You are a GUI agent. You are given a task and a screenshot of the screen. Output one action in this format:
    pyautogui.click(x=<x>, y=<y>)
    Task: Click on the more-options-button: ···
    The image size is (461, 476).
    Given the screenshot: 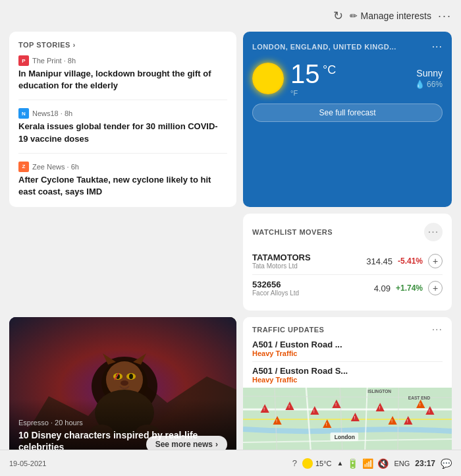 What is the action you would take?
    pyautogui.click(x=445, y=16)
    